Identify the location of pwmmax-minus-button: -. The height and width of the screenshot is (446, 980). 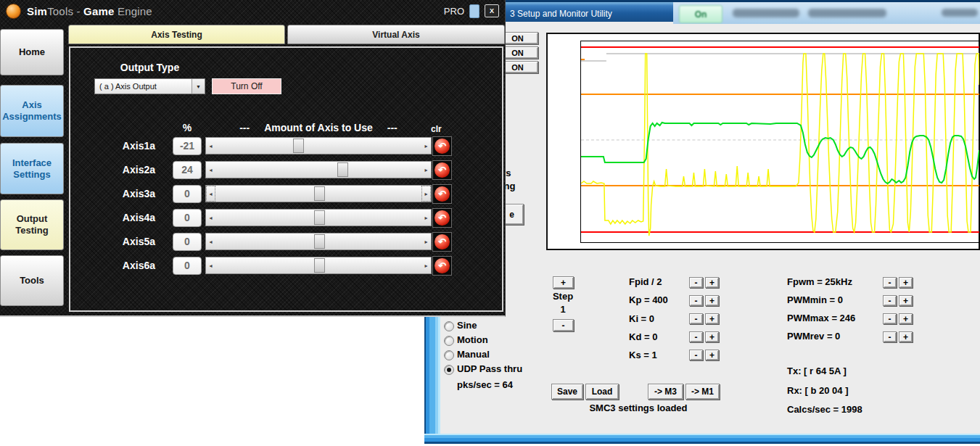
(889, 319).